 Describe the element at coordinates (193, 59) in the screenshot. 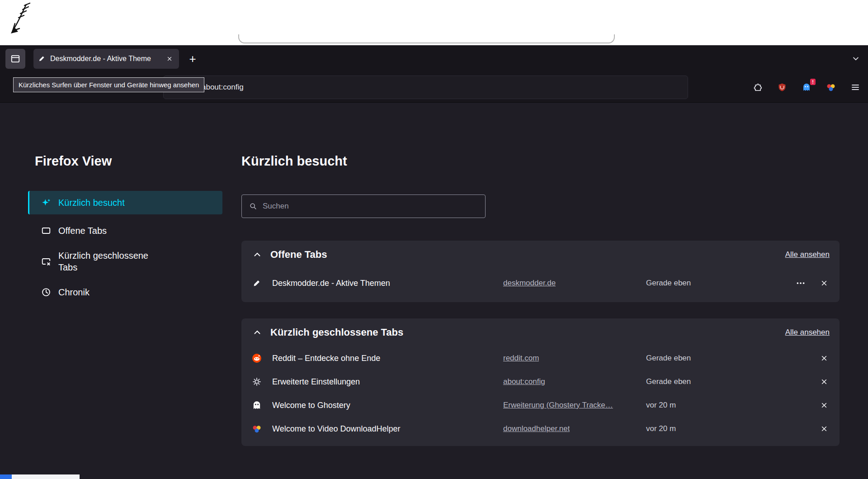

I see `plus-icon: +` at that location.